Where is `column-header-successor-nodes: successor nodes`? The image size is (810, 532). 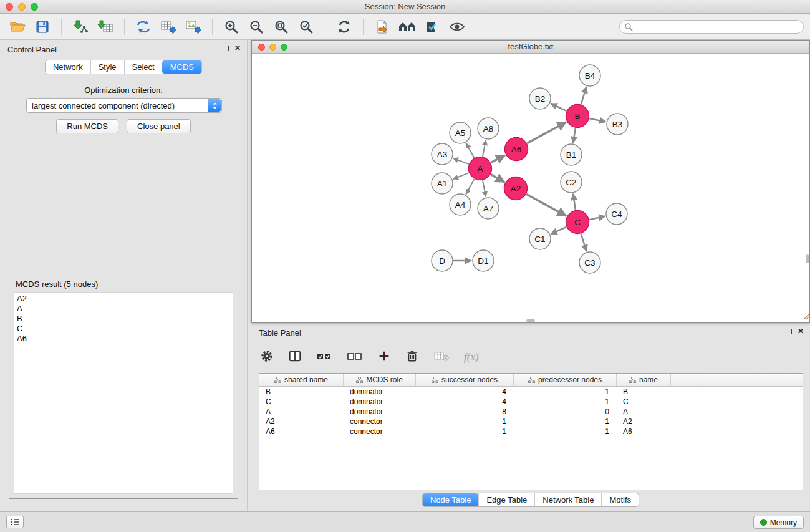 column-header-successor-nodes: successor nodes is located at coordinates (465, 380).